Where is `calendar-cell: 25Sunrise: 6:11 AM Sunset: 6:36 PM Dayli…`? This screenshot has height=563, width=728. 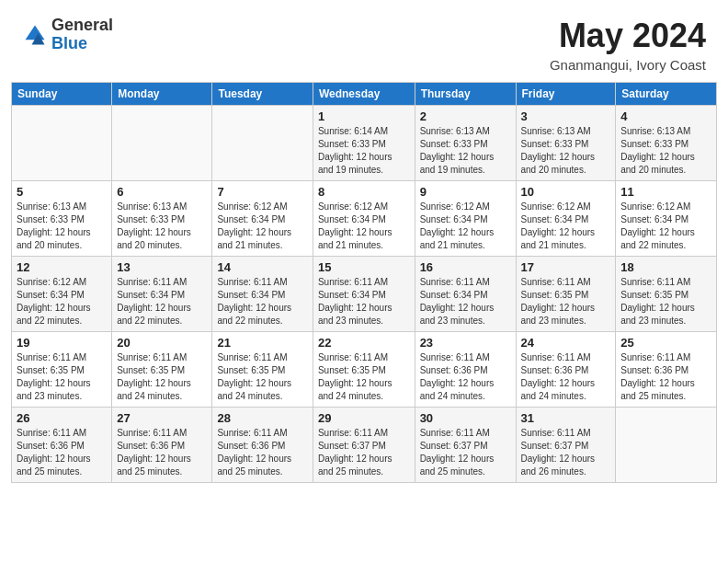
calendar-cell: 25Sunrise: 6:11 AM Sunset: 6:36 PM Dayli… is located at coordinates (666, 370).